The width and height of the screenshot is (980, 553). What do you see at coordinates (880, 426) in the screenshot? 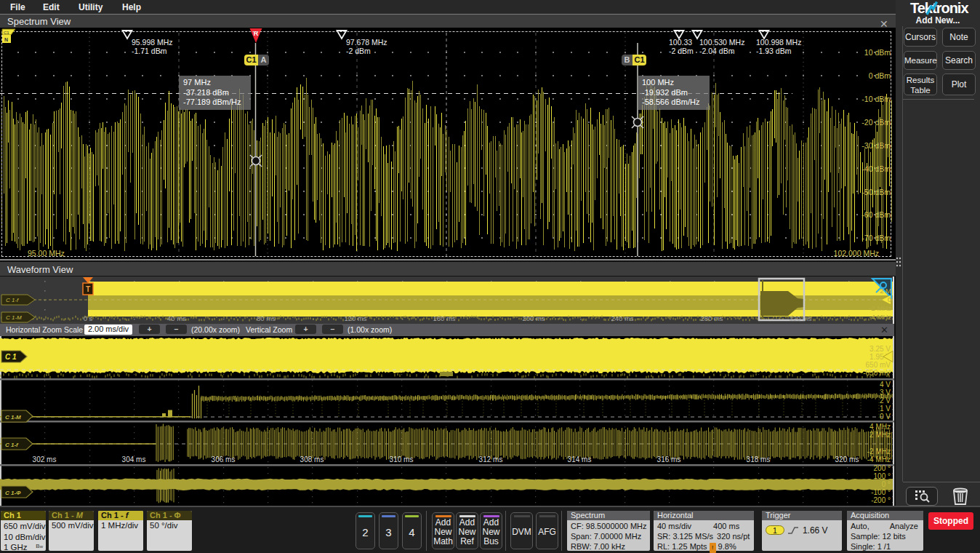
I see `svg-text: 4 MHz` at bounding box center [880, 426].